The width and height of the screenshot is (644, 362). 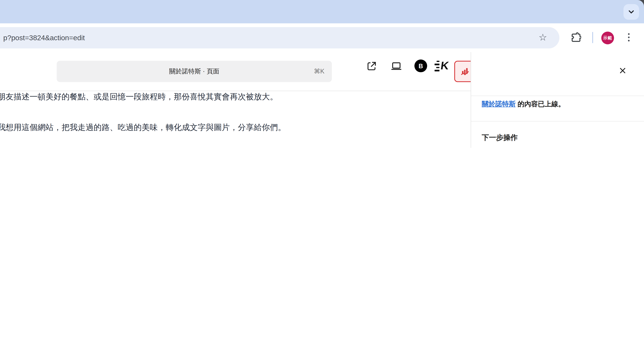 I want to click on paragraph: 我想用這個網站，把我走過的路、吃過的美味，轉化成文字與圖片，分享給你們。, so click(x=143, y=127).